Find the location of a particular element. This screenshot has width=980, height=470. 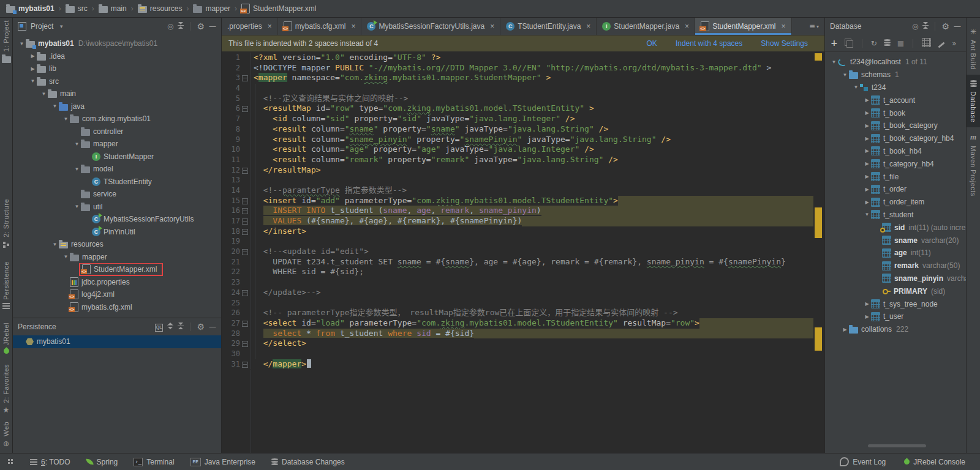

tool-strip-button-ant-build: ✳Ant Build is located at coordinates (973, 49).